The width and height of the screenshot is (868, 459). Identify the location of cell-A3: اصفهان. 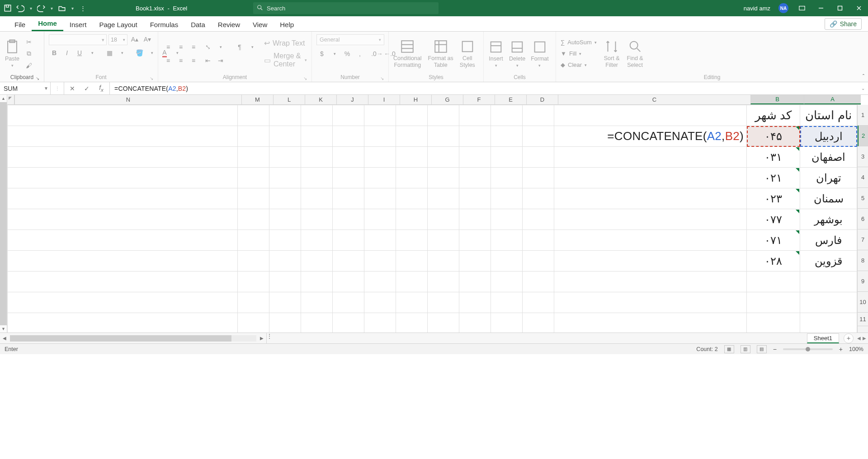
(829, 157).